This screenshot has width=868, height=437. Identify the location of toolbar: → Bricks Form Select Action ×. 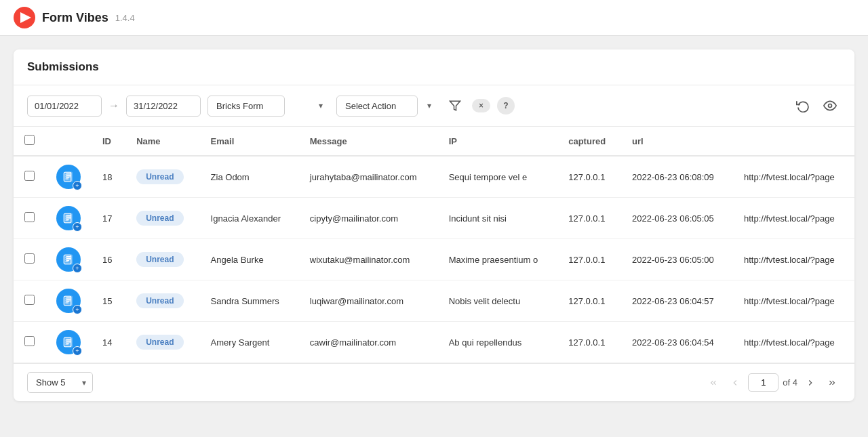
(434, 106).